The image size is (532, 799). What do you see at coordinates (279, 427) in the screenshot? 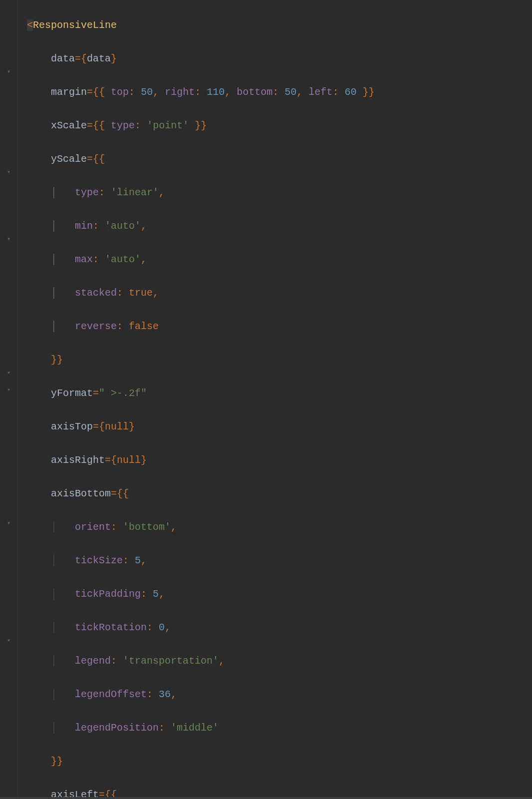
I see `code-line: axisTop={null}` at bounding box center [279, 427].